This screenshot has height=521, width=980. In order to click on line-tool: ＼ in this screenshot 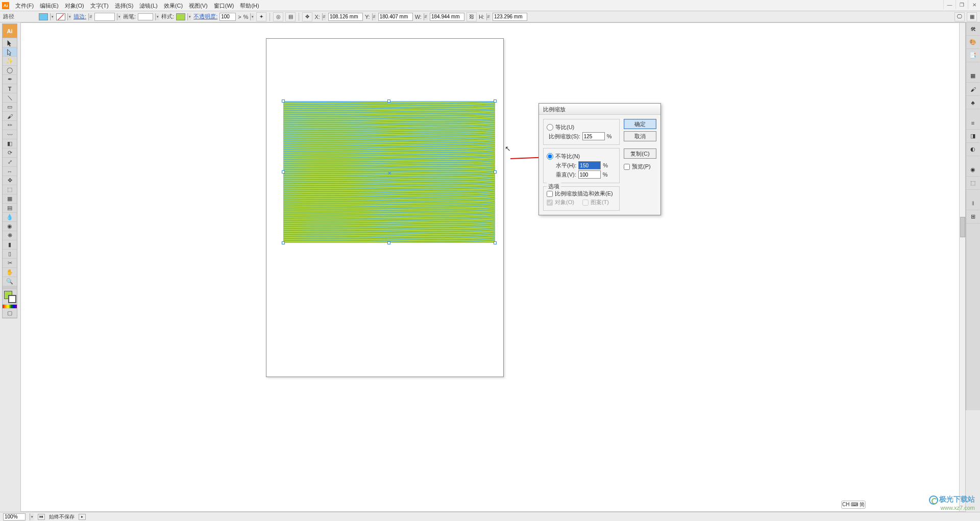, I will do `click(10, 98)`.